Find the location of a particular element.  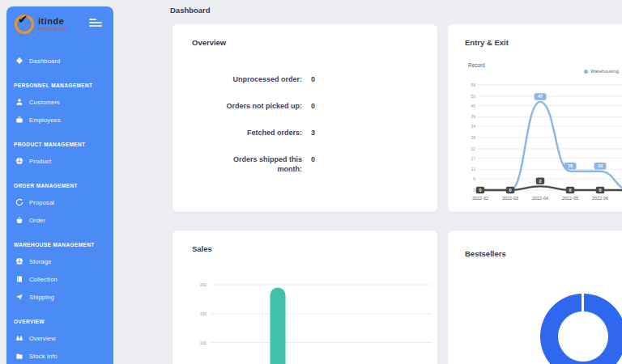

order-icon is located at coordinates (19, 220).